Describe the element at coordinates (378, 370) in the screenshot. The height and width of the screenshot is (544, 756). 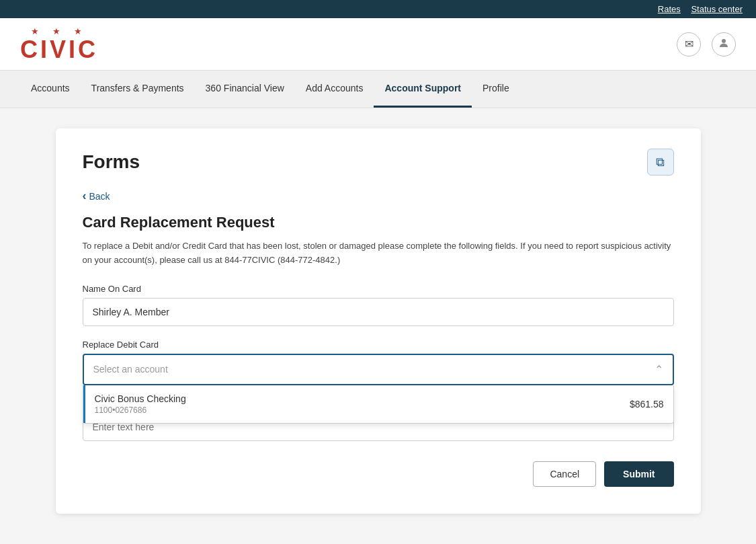
I see `select-account-button: Select an account` at that location.